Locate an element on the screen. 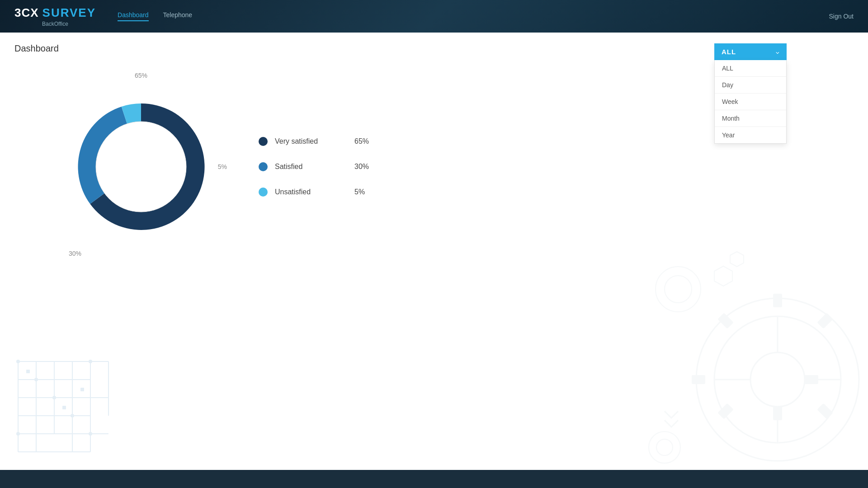  logo-3cx: 3CX is located at coordinates (27, 13).